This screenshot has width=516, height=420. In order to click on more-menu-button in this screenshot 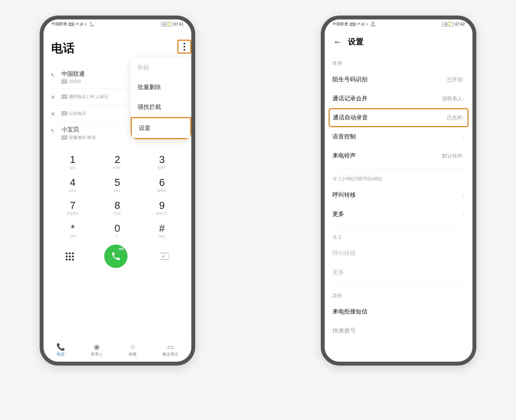, I will do `click(184, 47)`.